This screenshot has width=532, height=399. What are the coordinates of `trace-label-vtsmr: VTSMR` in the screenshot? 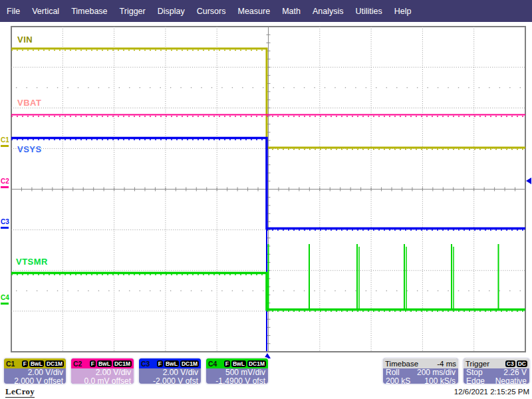 It's located at (32, 262).